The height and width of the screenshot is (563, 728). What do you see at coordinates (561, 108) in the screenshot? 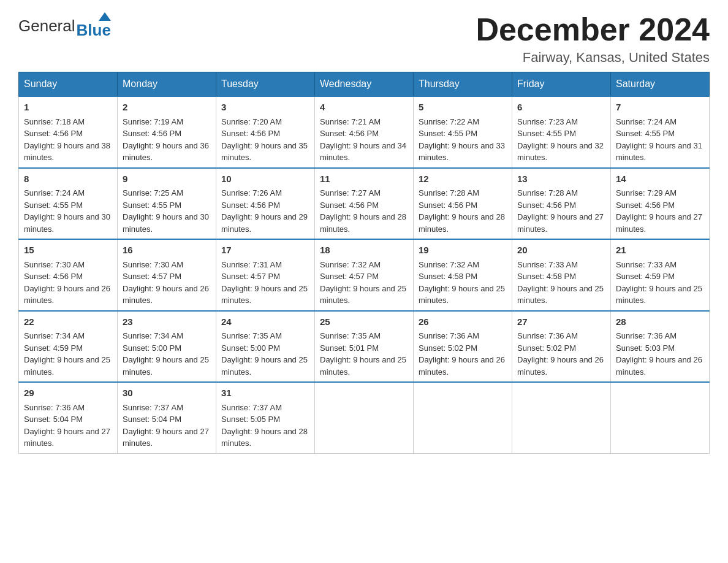
I see `day-number: 6` at bounding box center [561, 108].